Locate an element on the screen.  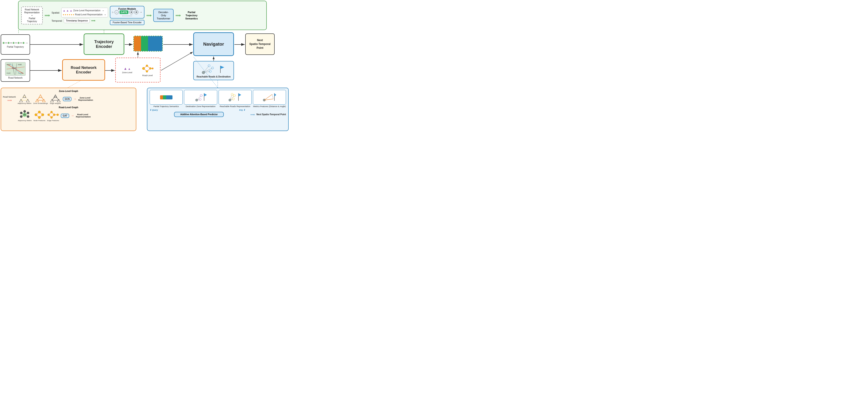
dest-zone-icon is located at coordinates (201, 97).